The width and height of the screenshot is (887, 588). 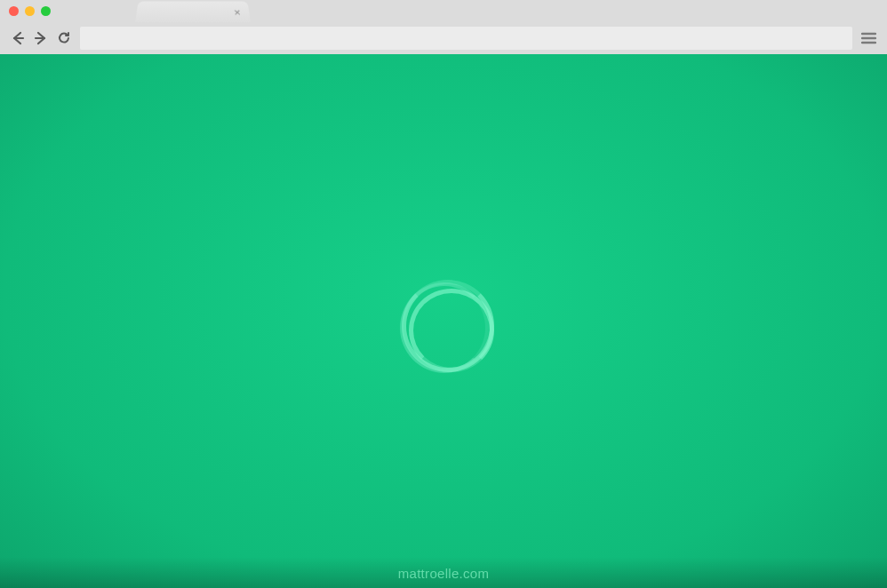 What do you see at coordinates (41, 38) in the screenshot?
I see `forward-button` at bounding box center [41, 38].